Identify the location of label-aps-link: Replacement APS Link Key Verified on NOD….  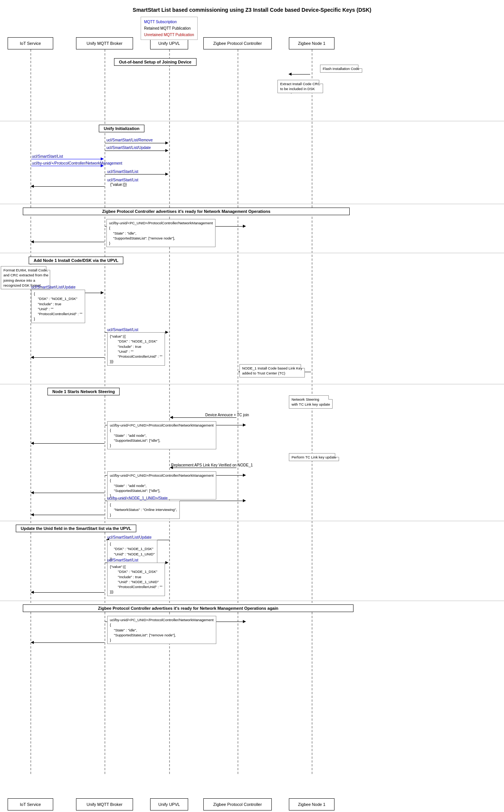
(212, 465).